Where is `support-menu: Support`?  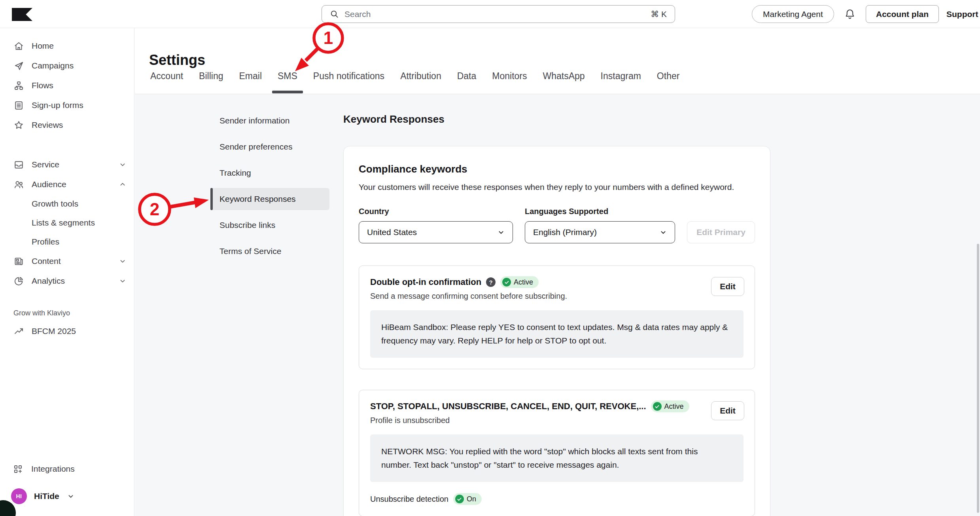
support-menu: Support is located at coordinates (962, 14).